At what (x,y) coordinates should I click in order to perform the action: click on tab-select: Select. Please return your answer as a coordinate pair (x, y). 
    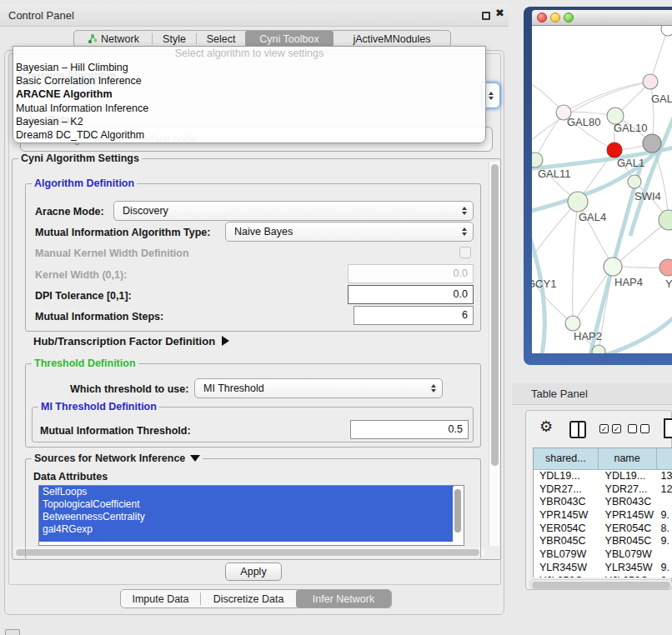
    Looking at the image, I should click on (221, 38).